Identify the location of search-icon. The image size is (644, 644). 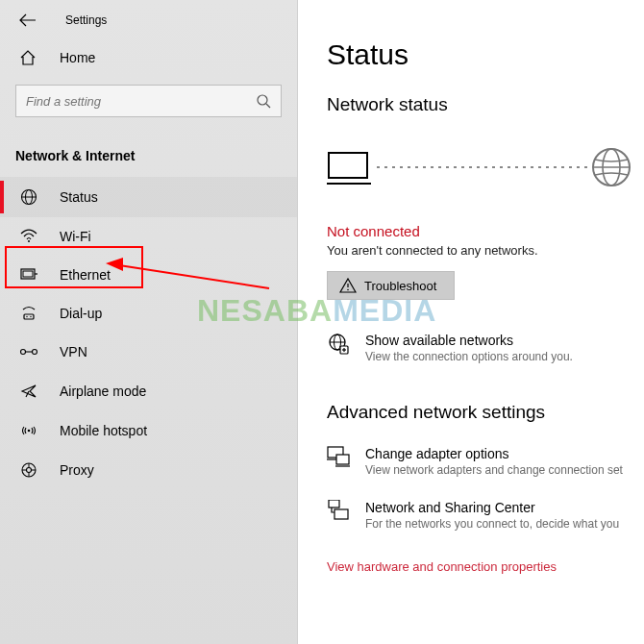
(263, 101).